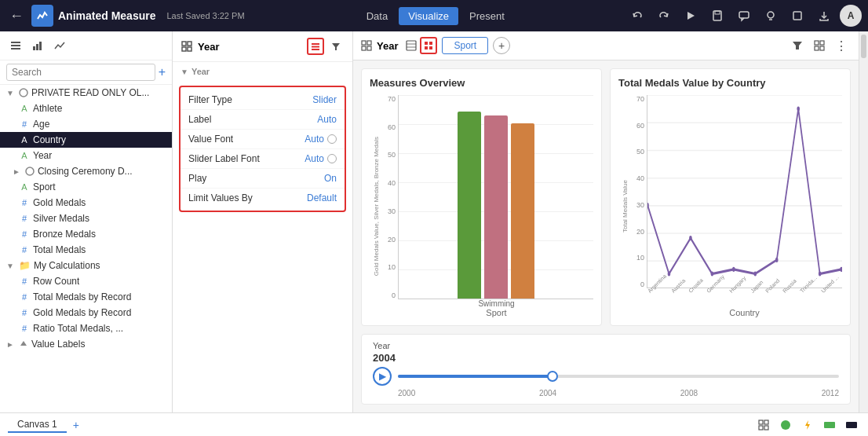 The height and width of the screenshot is (436, 868). Describe the element at coordinates (86, 266) in the screenshot. I see `my-calculations-section: ▼ 📁 My Calculations` at that location.